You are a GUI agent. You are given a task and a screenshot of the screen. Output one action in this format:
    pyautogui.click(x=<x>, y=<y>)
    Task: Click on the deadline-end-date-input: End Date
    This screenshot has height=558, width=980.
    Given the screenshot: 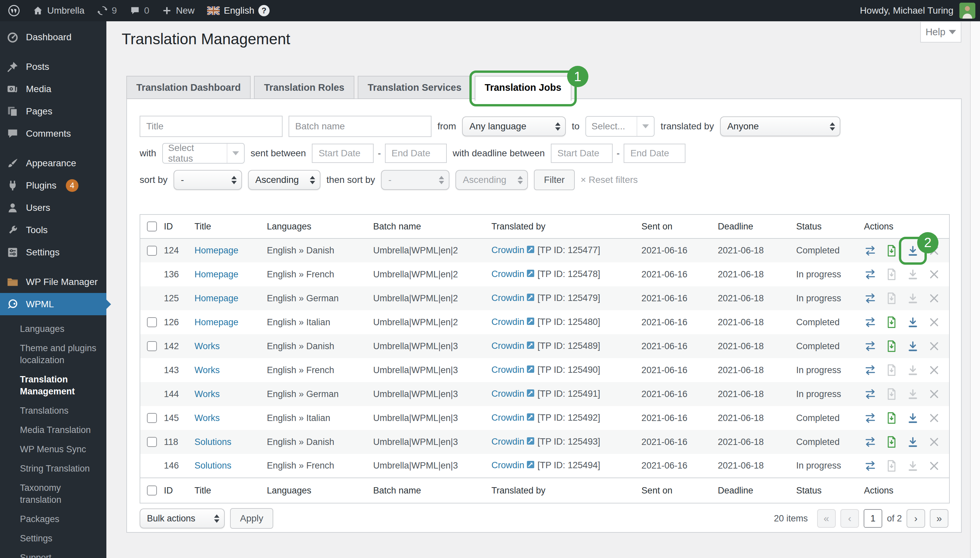 What is the action you would take?
    pyautogui.click(x=654, y=153)
    